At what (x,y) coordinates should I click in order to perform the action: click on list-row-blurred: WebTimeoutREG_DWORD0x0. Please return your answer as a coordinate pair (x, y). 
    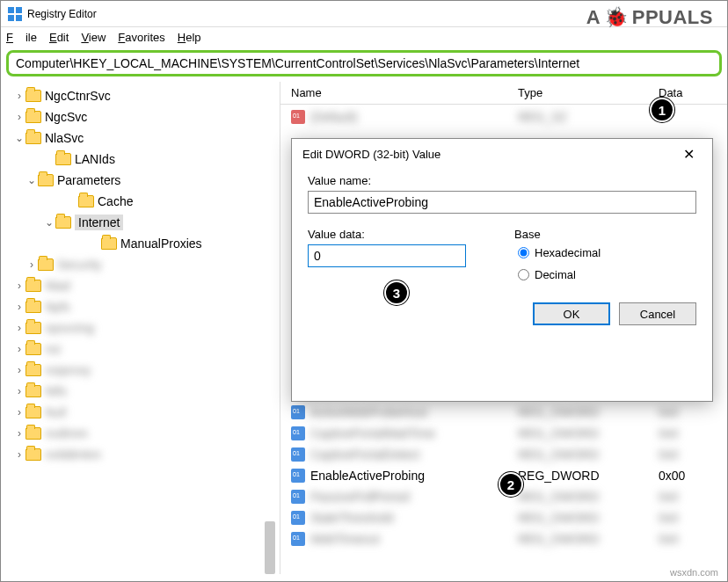
    Looking at the image, I should click on (504, 539).